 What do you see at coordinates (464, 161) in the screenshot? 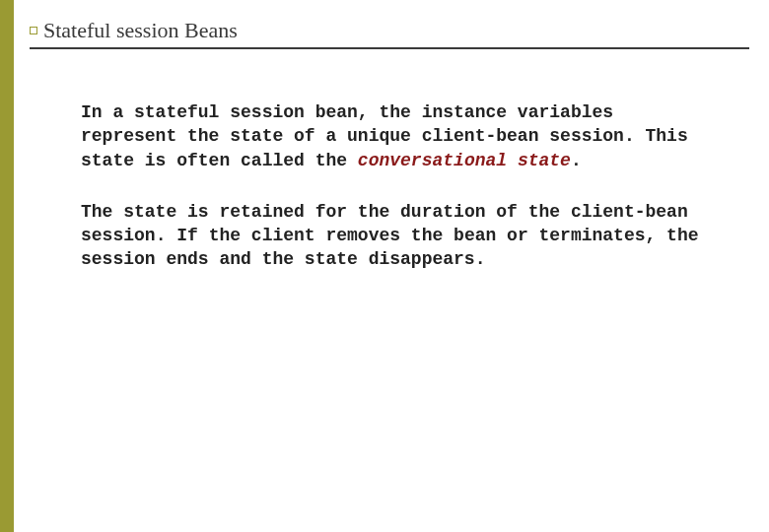
I see `para1-emphasis: conversational state` at bounding box center [464, 161].